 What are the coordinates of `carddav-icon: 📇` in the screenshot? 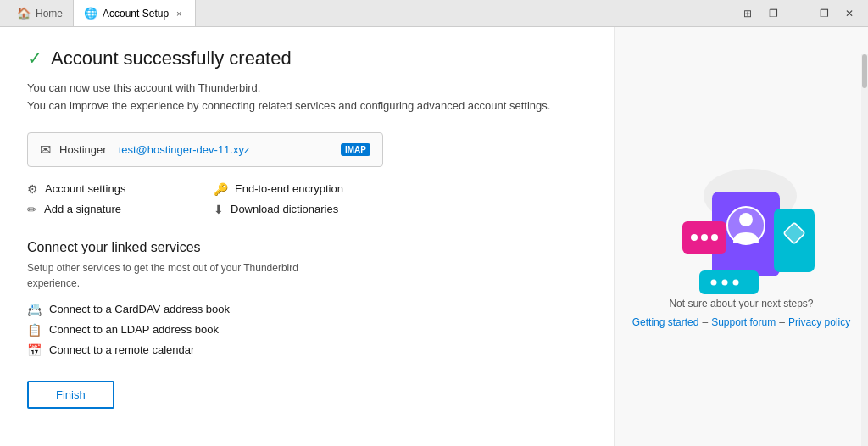 It's located at (34, 309).